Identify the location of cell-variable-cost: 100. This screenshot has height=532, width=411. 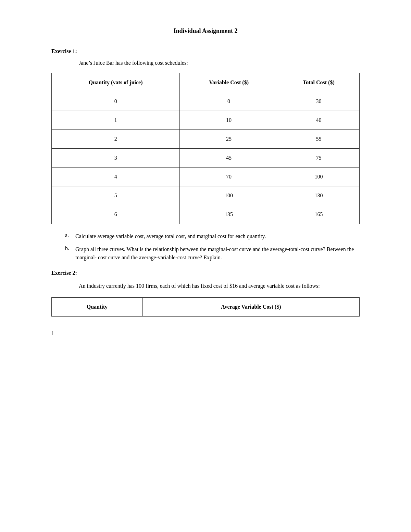
(229, 196).